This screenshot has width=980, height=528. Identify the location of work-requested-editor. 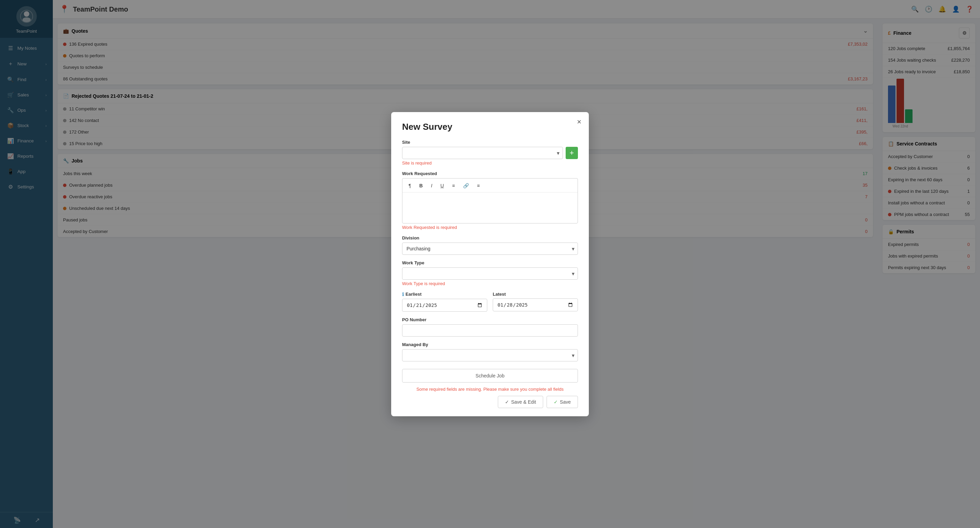
(490, 208).